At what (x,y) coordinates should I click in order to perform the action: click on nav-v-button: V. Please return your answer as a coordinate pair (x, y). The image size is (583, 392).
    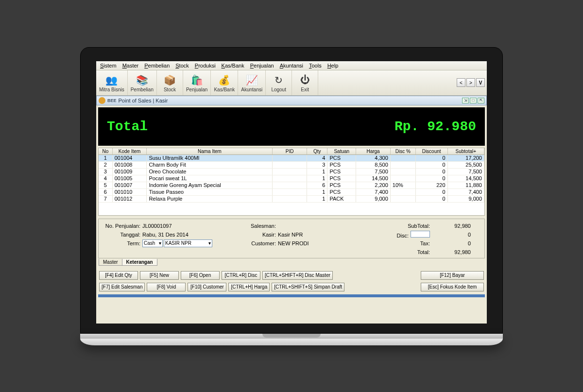
    Looking at the image, I should click on (480, 83).